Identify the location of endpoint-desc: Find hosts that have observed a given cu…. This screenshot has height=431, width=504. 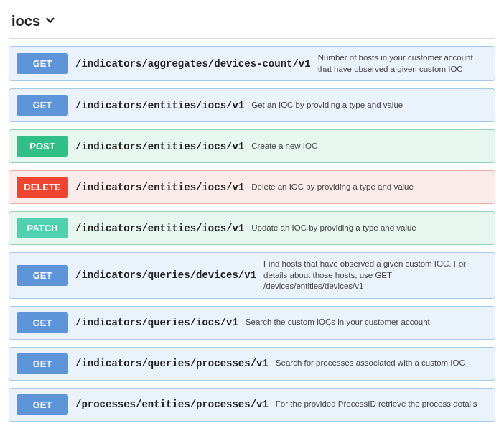
(375, 276).